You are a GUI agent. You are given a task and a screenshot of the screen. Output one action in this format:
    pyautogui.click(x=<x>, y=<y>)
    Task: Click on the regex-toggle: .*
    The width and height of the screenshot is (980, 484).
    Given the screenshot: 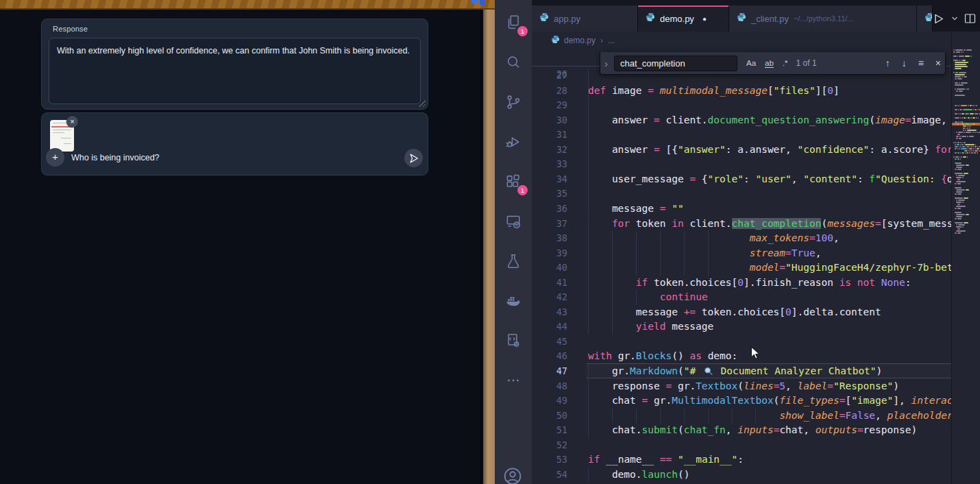 What is the action you would take?
    pyautogui.click(x=785, y=63)
    